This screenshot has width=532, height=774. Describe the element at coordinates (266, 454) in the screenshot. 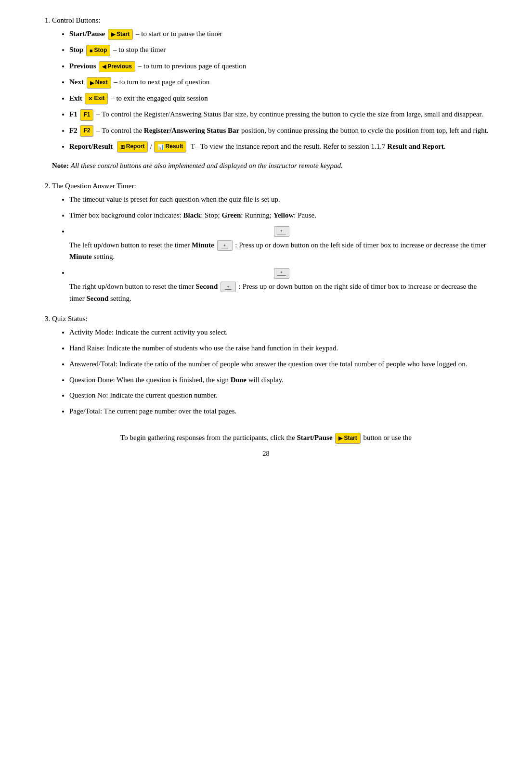

I see `page-number: 28` at that location.